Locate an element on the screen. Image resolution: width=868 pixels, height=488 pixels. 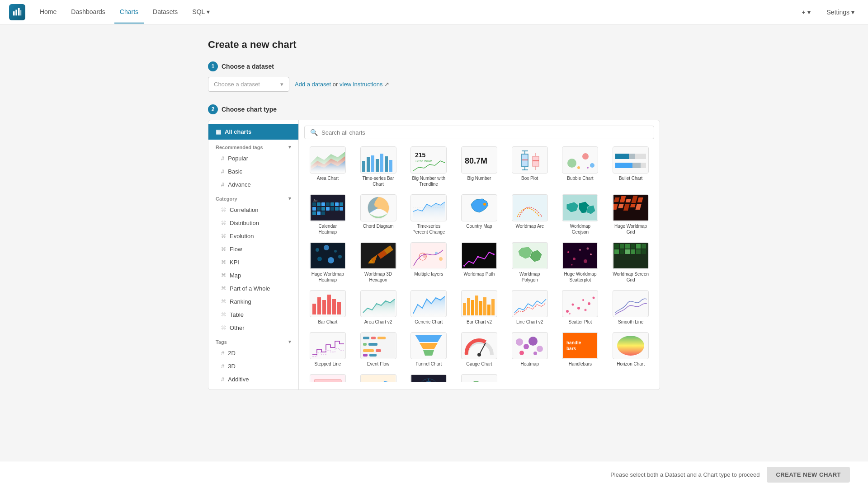
external-link-icon: ↗ is located at coordinates (387, 84).